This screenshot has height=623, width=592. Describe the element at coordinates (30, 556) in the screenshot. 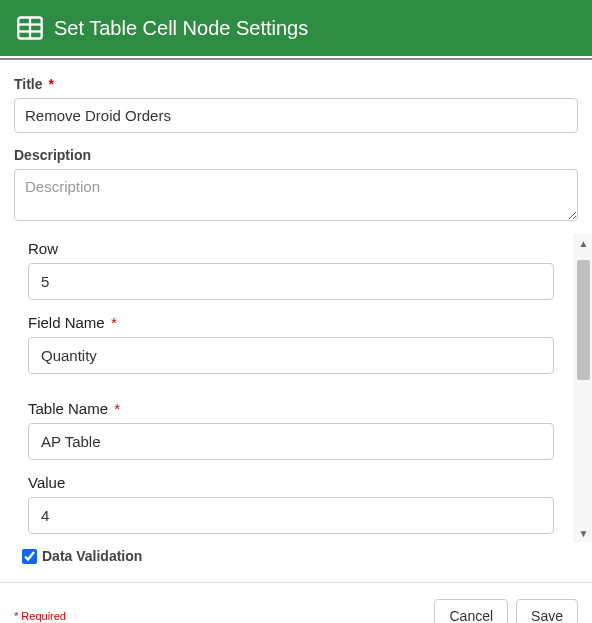

I see `data-validation-checkbox` at that location.